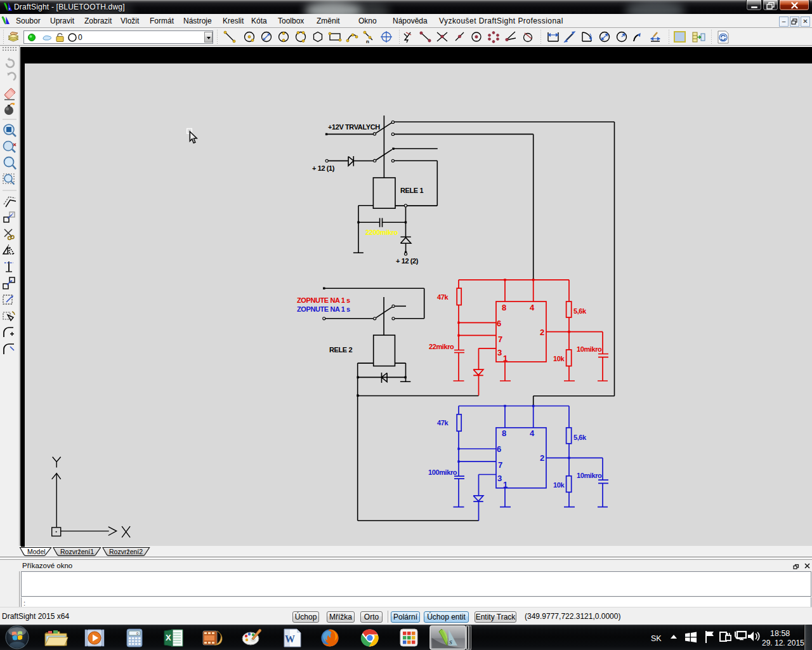  Describe the element at coordinates (126, 552) in the screenshot. I see `svg-text: Rozvržení2` at that location.